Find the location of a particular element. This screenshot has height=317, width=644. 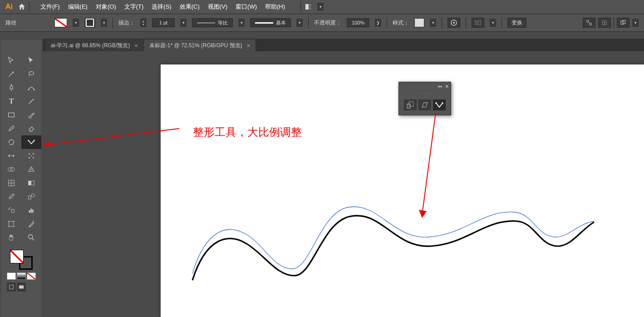

floating-reshape-panel: ◂◂ ✕ ⋯⋯⋯ is located at coordinates (425, 99).